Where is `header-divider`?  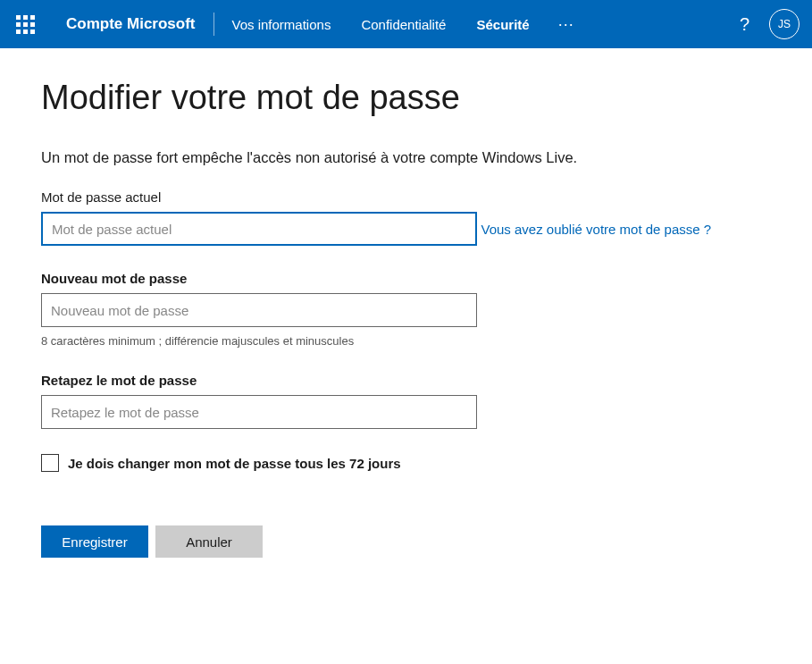 header-divider is located at coordinates (214, 24).